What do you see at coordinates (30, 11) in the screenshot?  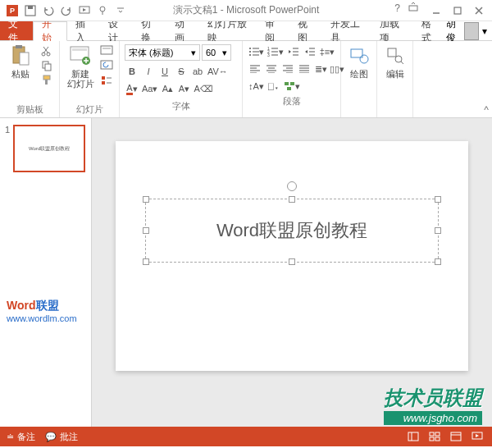 I see `save-icon` at bounding box center [30, 11].